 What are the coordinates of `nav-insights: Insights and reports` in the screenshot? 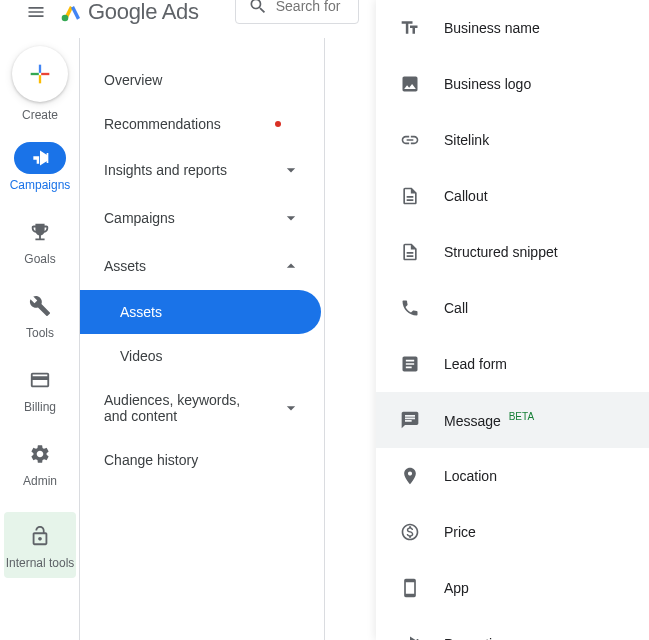 It's located at (202, 170).